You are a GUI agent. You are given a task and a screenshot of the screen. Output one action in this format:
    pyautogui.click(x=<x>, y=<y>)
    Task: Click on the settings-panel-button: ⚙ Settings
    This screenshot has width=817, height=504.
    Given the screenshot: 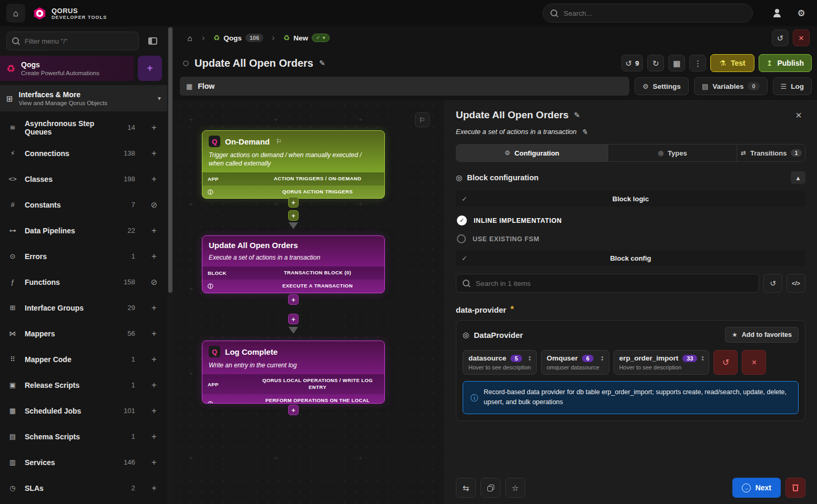 What is the action you would take?
    pyautogui.click(x=661, y=86)
    